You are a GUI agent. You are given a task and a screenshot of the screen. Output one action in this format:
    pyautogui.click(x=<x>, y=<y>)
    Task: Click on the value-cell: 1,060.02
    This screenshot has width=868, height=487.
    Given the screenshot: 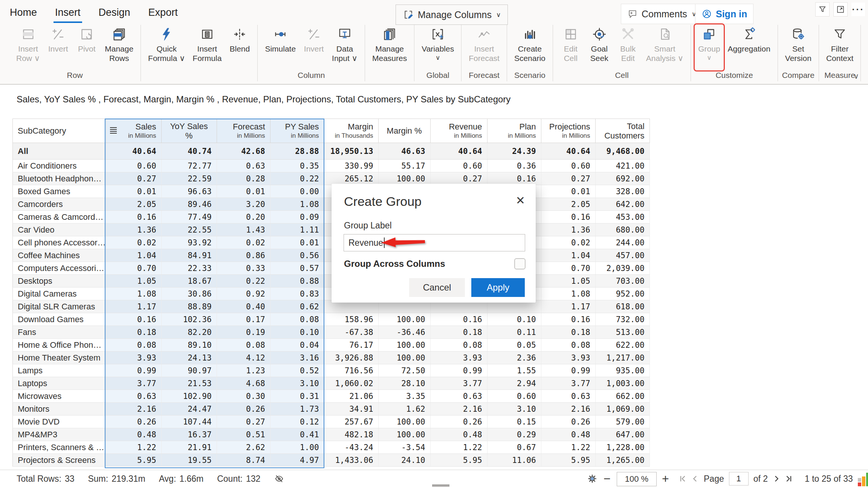 What is the action you would take?
    pyautogui.click(x=351, y=384)
    